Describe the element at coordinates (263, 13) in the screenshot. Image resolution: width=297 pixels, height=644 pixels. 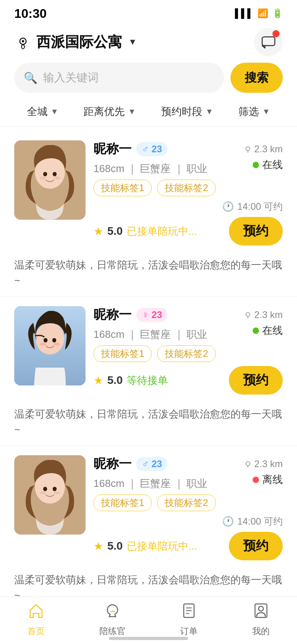
I see `wifi-icon: 📶` at that location.